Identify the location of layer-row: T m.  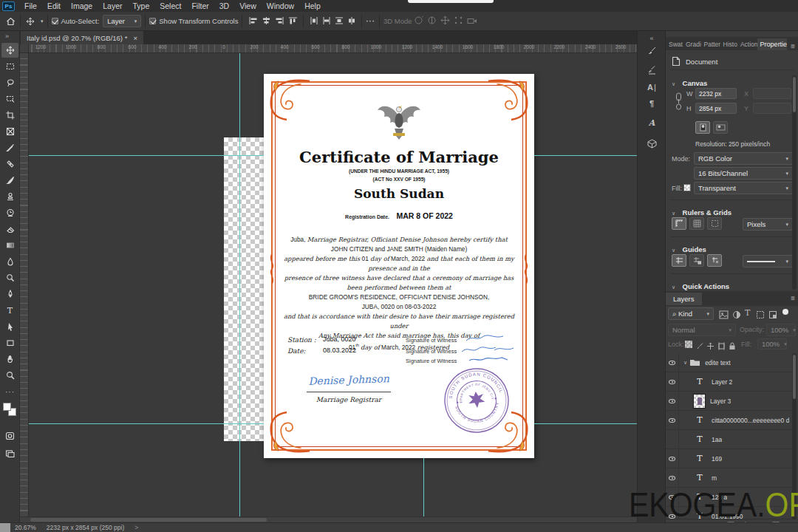
(730, 478).